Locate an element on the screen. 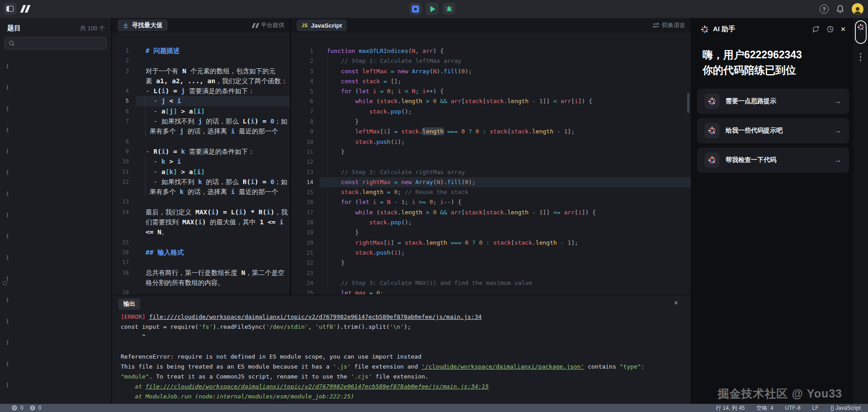 Image resolution: width=868 pixels, height=412 pixels. search-input is located at coordinates (60, 43).